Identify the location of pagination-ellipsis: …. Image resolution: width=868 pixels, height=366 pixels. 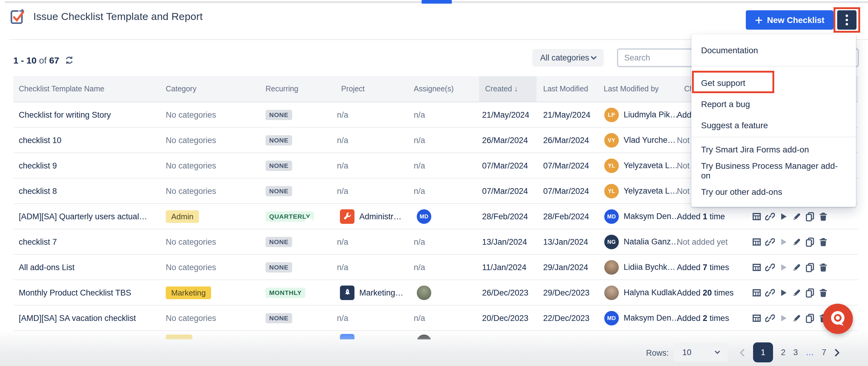
(810, 353).